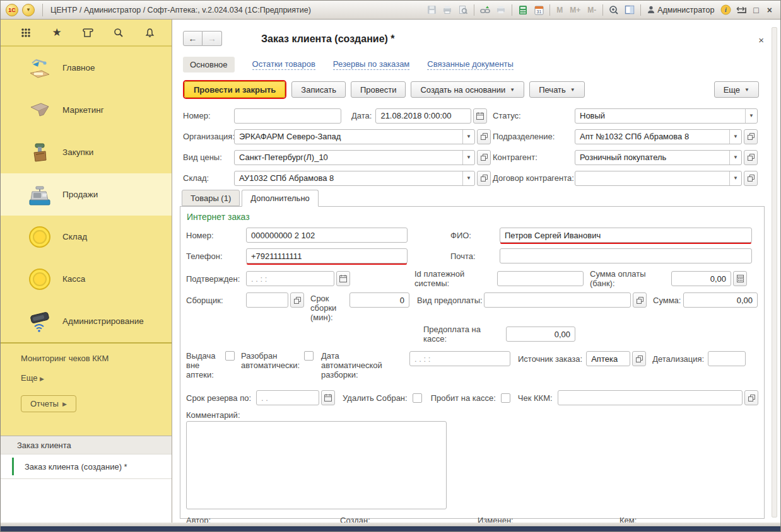 This screenshot has height=532, width=781. I want to click on write-button: Записать, so click(319, 90).